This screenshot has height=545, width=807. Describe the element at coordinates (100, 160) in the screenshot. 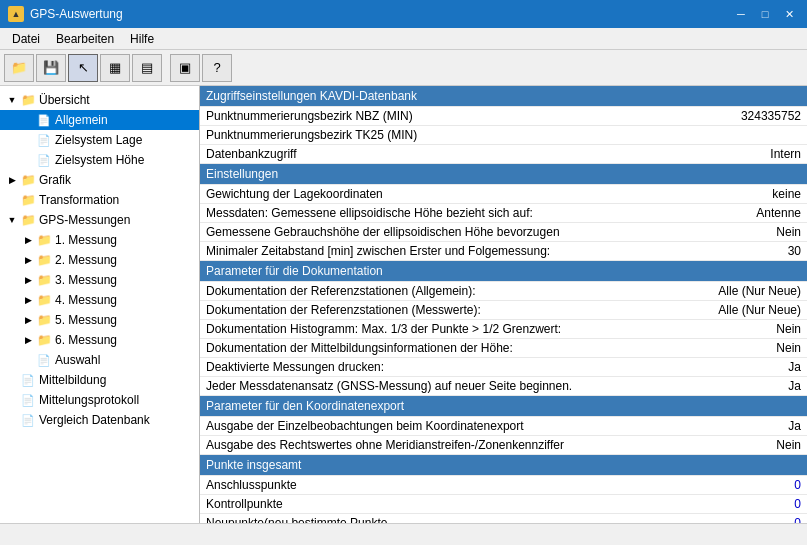

I see `tree-item-zielsystem-hoehe: 📄Zielsystem Höhe` at that location.